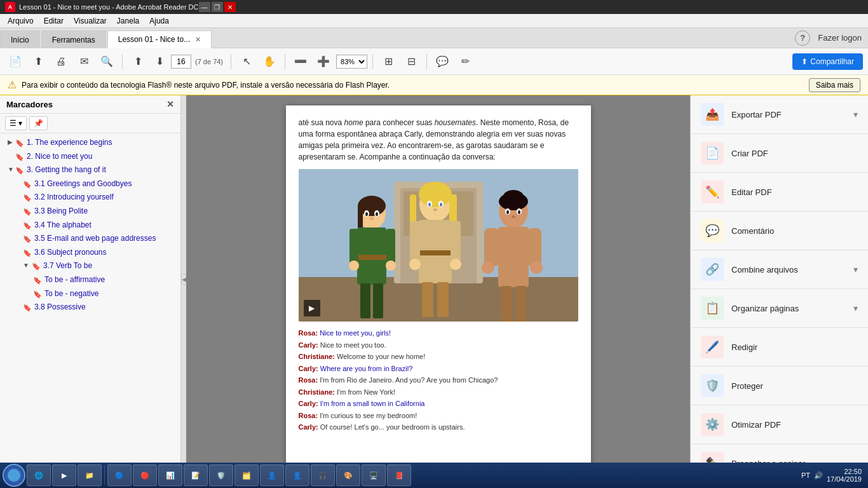  Describe the element at coordinates (309, 333) in the screenshot. I see `speaker-rosa-1: Rosa:` at that location.